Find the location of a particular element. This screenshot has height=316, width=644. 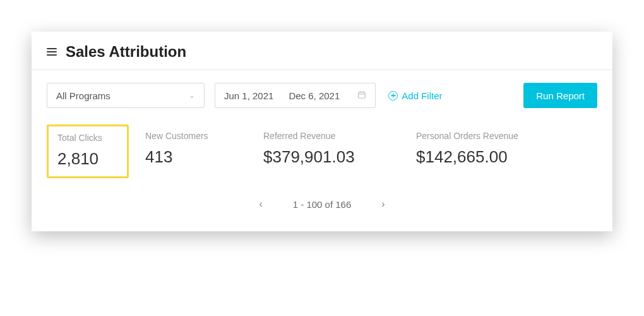

metric-value: $142,665.00 is located at coordinates (482, 157).